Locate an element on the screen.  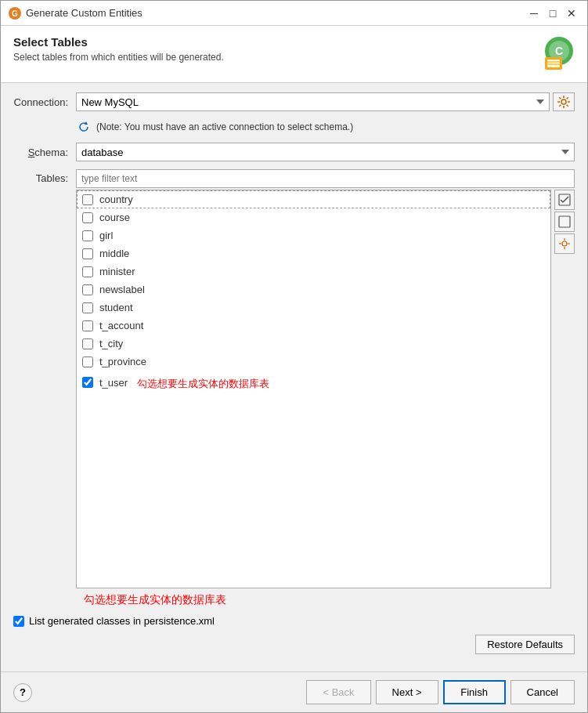
table-name: t_user is located at coordinates (114, 382).